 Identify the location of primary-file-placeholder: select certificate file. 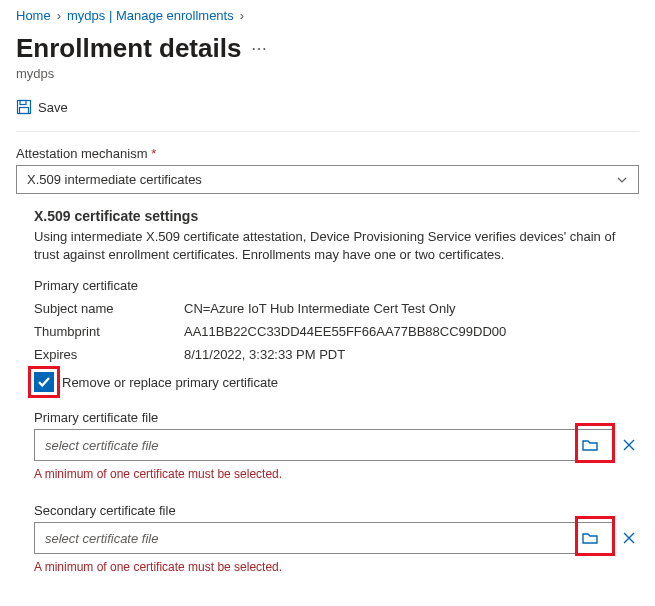
(102, 446).